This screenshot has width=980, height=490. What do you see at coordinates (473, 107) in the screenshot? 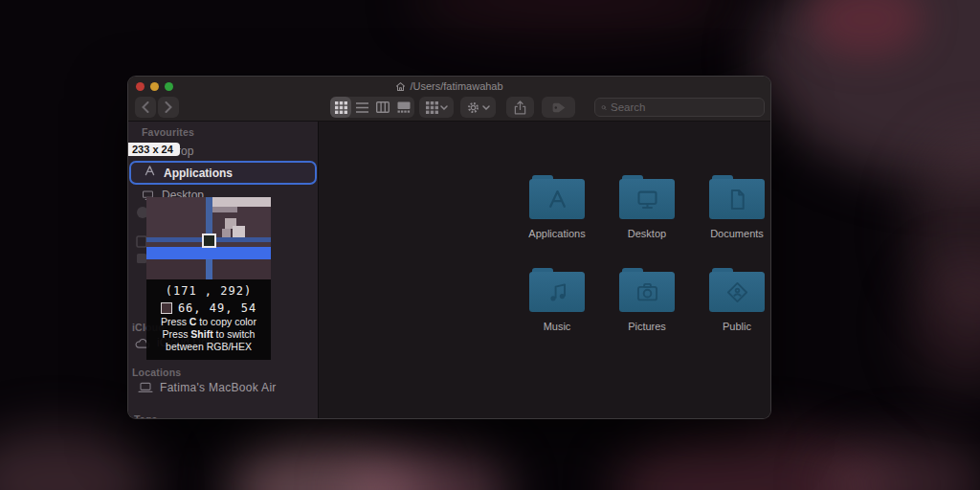
I see `gear-icon` at bounding box center [473, 107].